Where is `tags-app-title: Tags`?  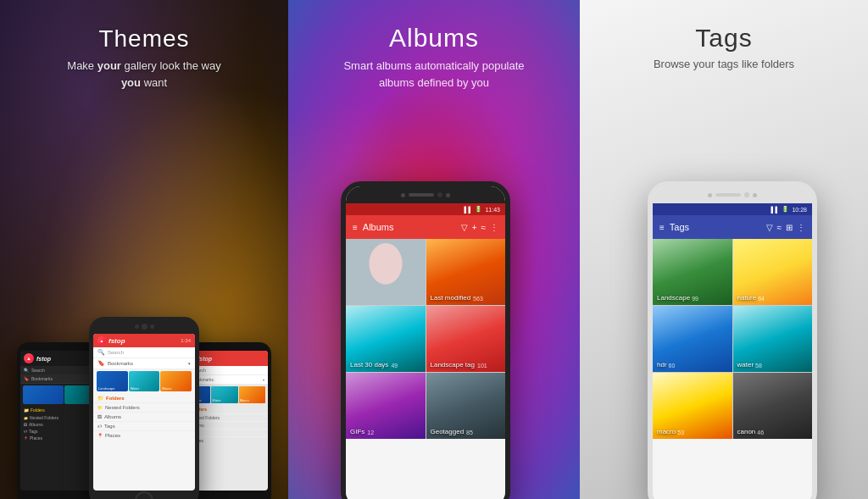
tags-app-title: Tags is located at coordinates (715, 227).